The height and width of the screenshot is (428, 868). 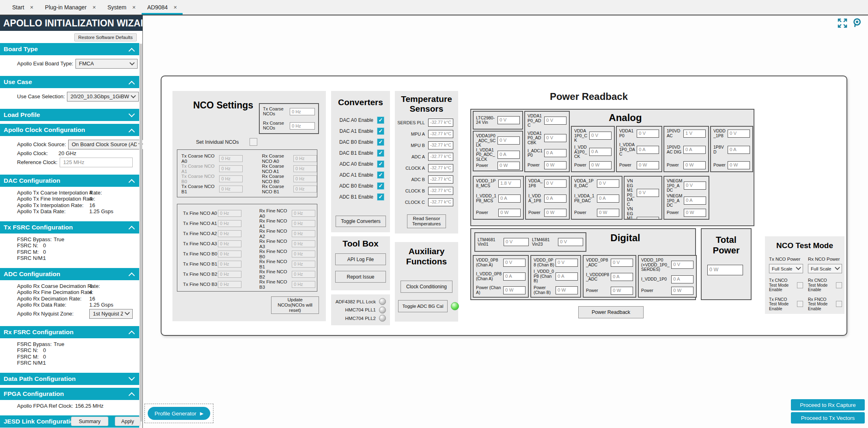 I want to click on row-label: Apollo Tx Coarse Interpolation Rate:, so click(x=53, y=193).